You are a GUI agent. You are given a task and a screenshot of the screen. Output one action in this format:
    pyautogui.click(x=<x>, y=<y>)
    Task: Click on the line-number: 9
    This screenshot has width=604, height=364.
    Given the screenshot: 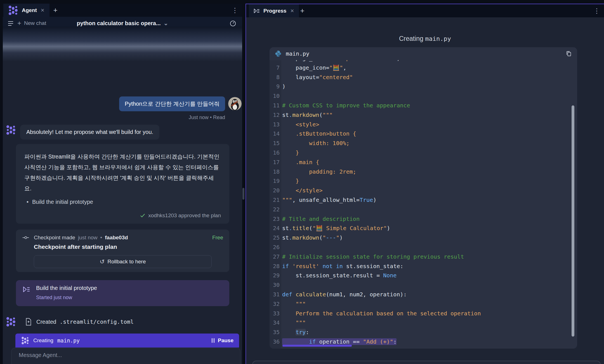 What is the action you would take?
    pyautogui.click(x=275, y=87)
    